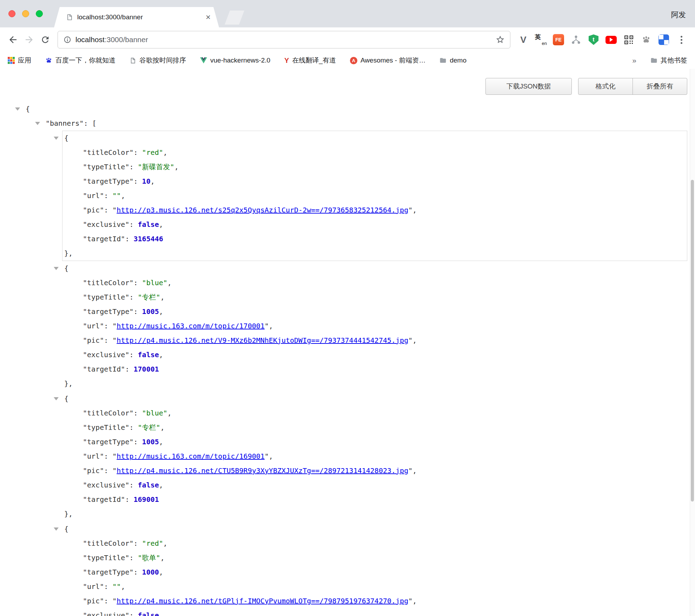 This screenshot has width=695, height=616. I want to click on bookmark-item-baidu: 百度一下，你就知道, so click(80, 60).